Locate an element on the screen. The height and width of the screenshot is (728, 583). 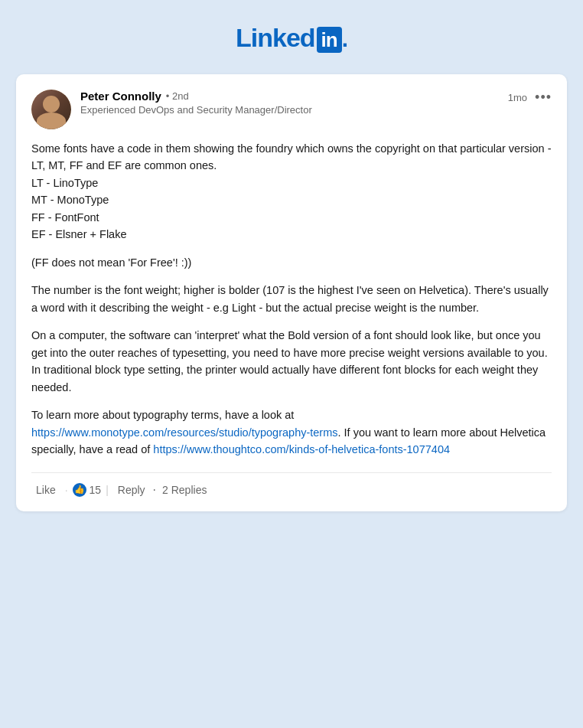
list-item-lt: LT - LinoType is located at coordinates (64, 183).